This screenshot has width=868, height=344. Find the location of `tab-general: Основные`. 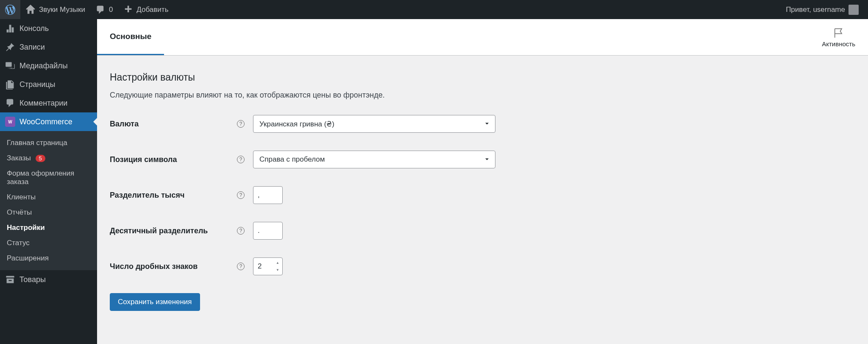

tab-general: Основные is located at coordinates (131, 37).